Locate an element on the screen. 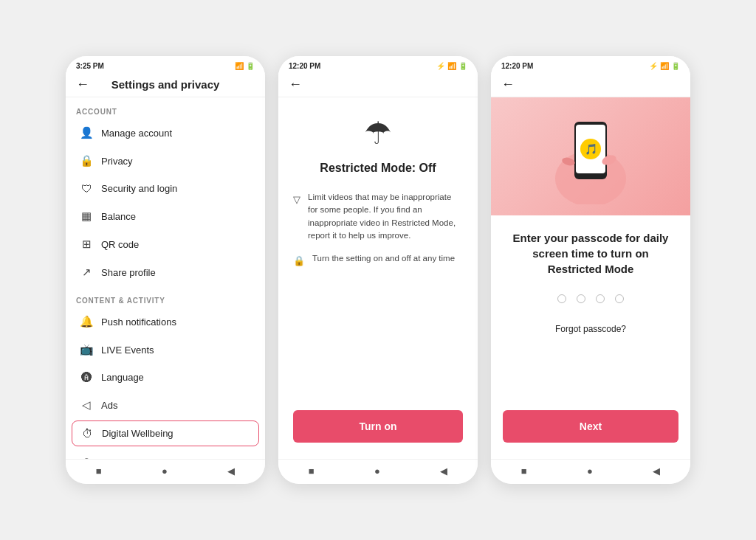 The image size is (756, 540). nav-bar-3: ← is located at coordinates (591, 85).